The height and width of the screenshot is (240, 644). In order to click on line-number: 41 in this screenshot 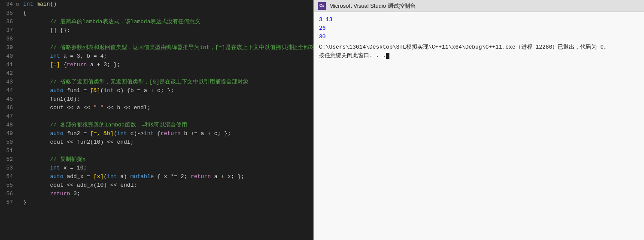, I will do `click(8, 65)`.